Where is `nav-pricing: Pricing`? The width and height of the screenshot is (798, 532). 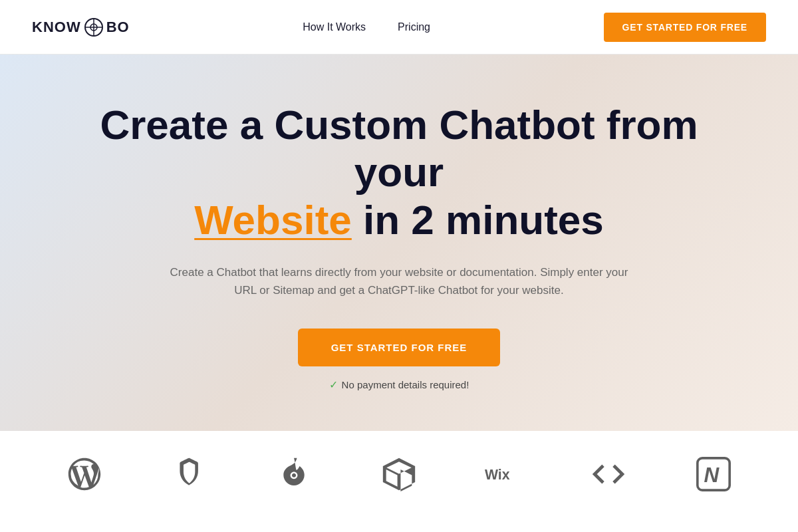 nav-pricing: Pricing is located at coordinates (414, 27).